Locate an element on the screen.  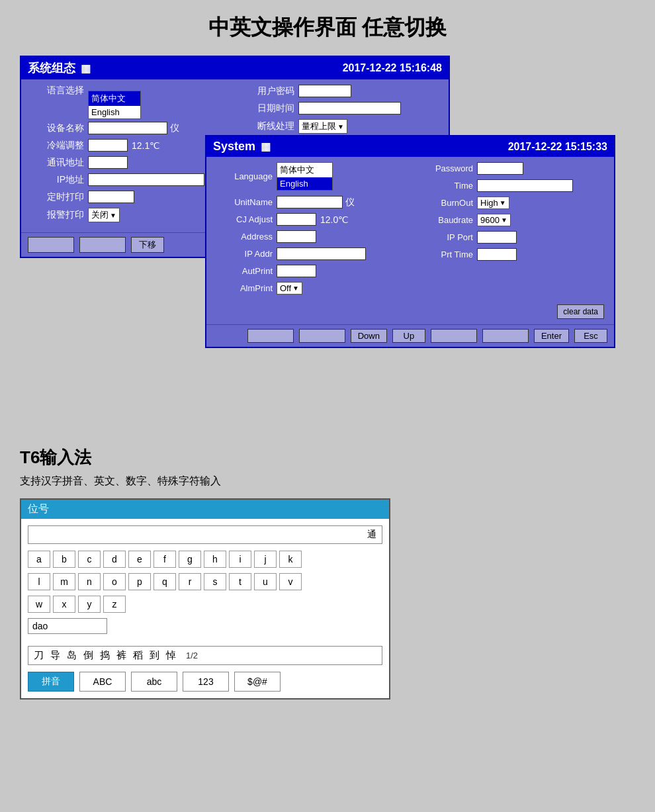
cn-device-label: 设备名称 is located at coordinates (58, 128).